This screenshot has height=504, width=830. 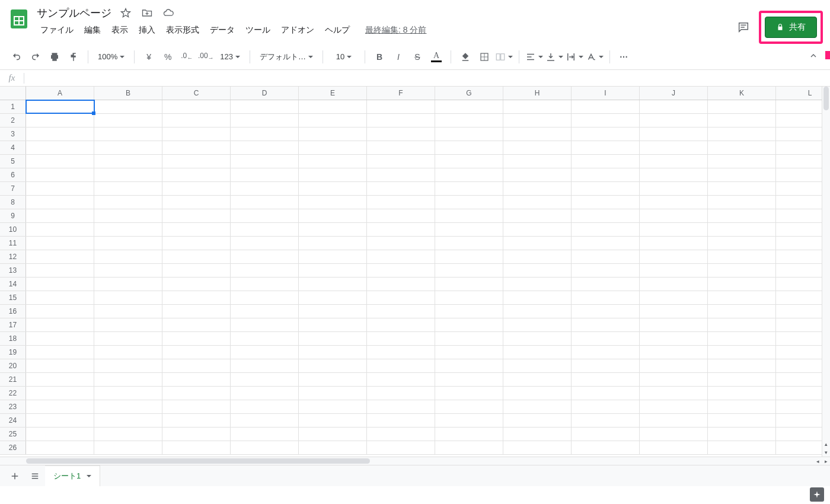 What do you see at coordinates (74, 57) in the screenshot?
I see `paint-format-icon` at bounding box center [74, 57].